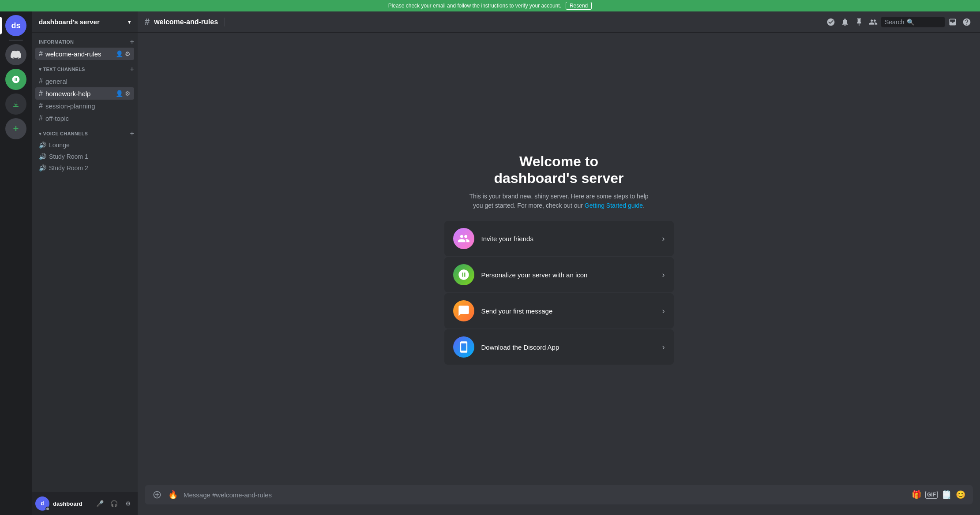  Describe the element at coordinates (128, 504) in the screenshot. I see `settings-button: ⚙` at that location.